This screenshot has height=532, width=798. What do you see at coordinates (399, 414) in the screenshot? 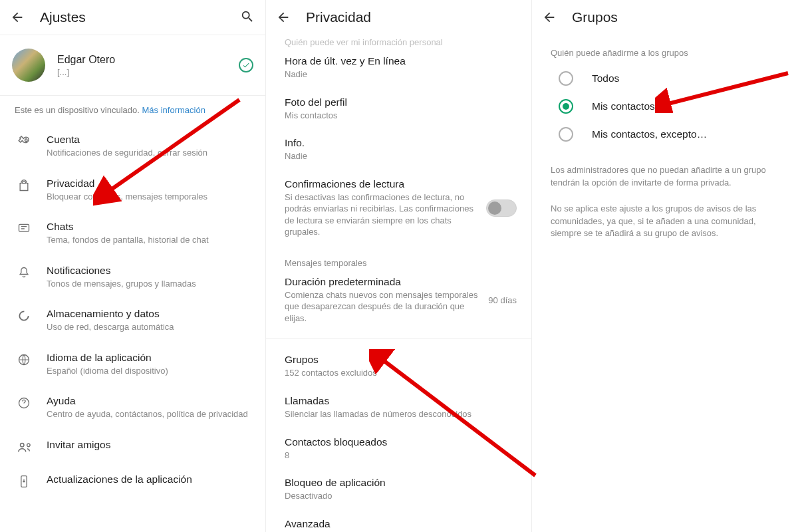
I see `item-sub: Silenciar las llamadas de números descon…` at bounding box center [399, 414].